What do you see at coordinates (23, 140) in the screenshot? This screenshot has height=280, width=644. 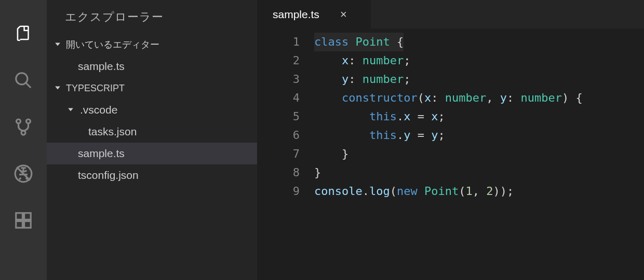 I see `activity-bar` at bounding box center [23, 140].